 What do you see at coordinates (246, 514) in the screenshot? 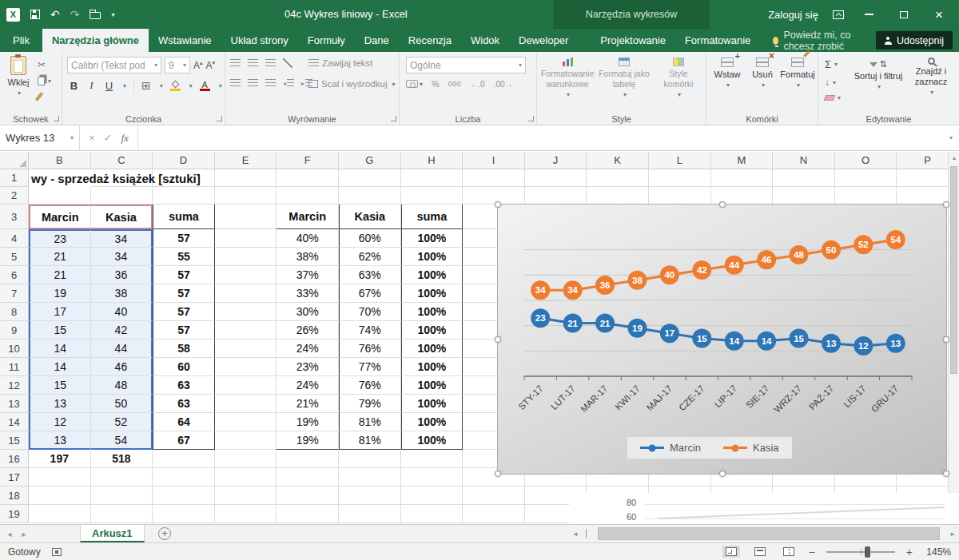
I see `cell-E19` at bounding box center [246, 514].